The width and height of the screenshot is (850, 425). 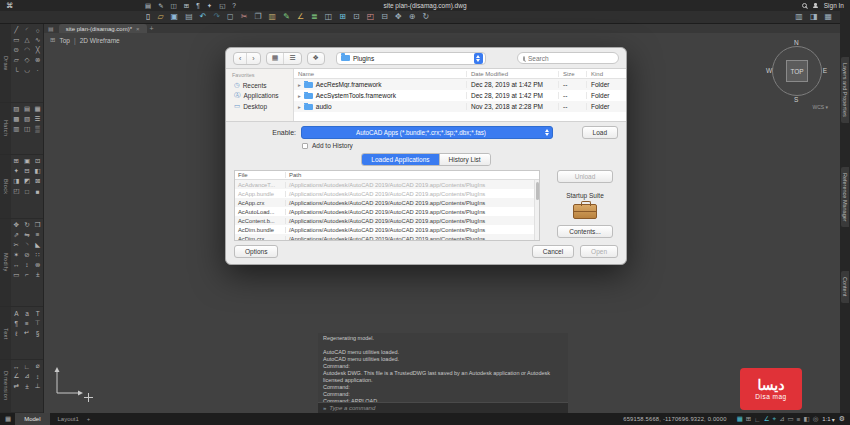 What do you see at coordinates (38, 235) in the screenshot?
I see `palette-tool-icon: ≡` at bounding box center [38, 235].